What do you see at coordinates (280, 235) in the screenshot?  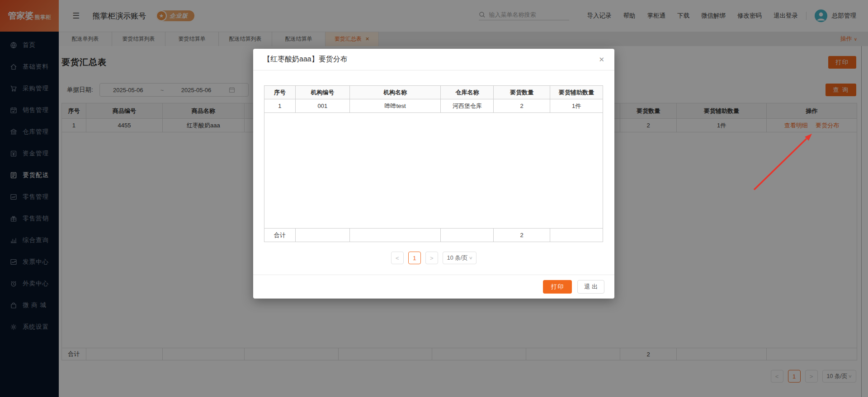 I see `total-label: 合计` at bounding box center [280, 235].